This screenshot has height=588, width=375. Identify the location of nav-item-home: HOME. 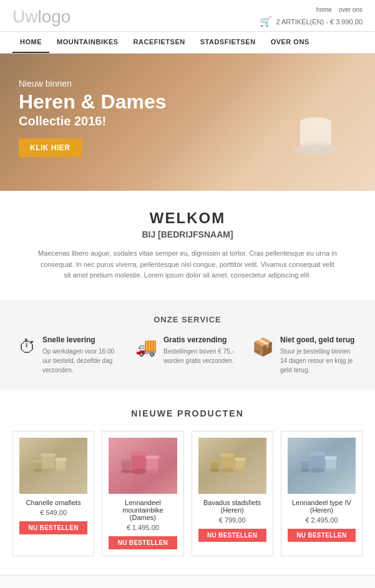
(31, 42).